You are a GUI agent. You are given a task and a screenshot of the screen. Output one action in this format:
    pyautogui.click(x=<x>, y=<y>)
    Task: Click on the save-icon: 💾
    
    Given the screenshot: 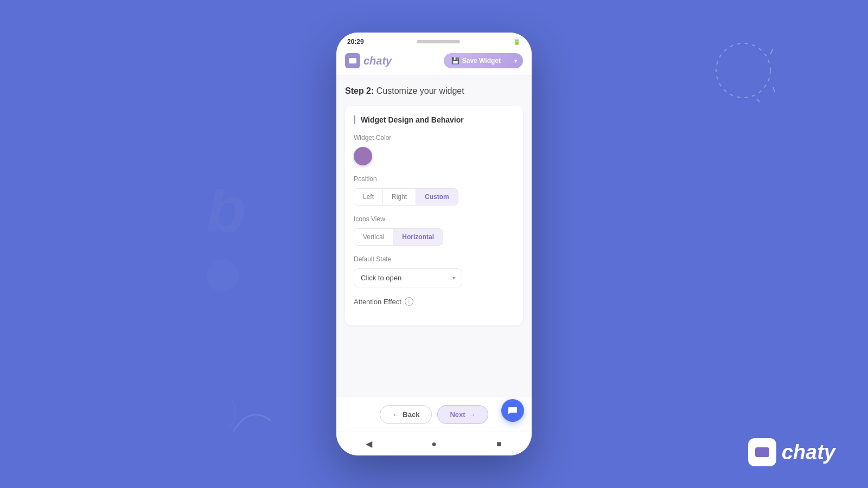 What is the action you would take?
    pyautogui.click(x=456, y=61)
    